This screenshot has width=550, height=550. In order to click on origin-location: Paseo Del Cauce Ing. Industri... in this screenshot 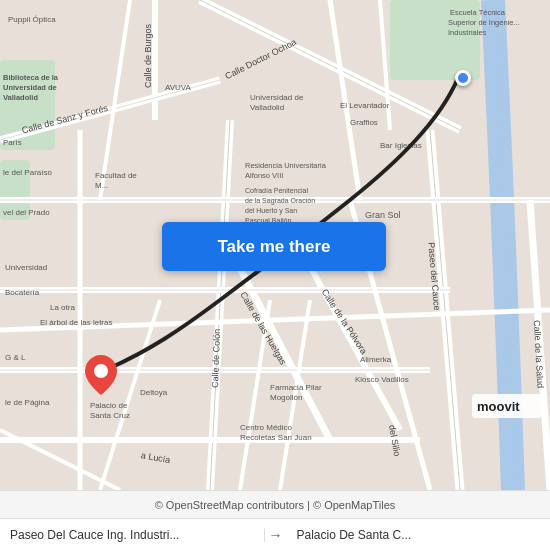, I will do `click(132, 535)`.